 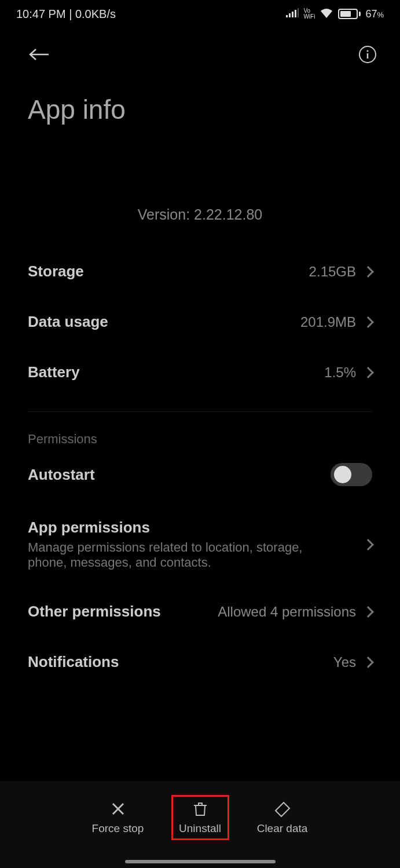 What do you see at coordinates (292, 14) in the screenshot?
I see `signal-icon` at bounding box center [292, 14].